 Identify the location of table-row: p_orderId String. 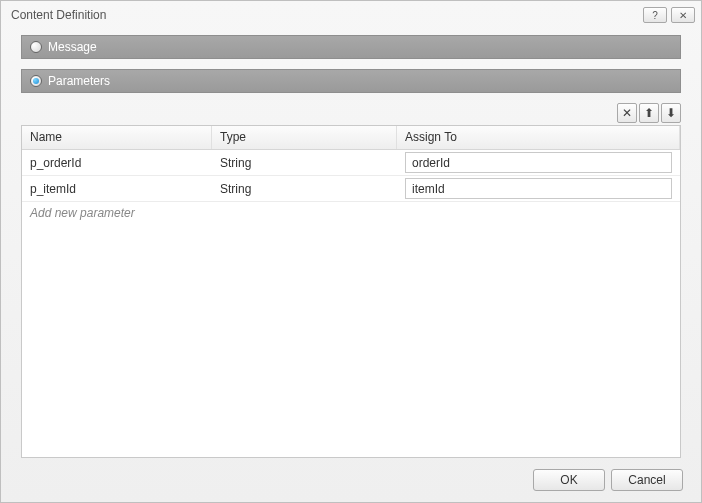
(351, 163).